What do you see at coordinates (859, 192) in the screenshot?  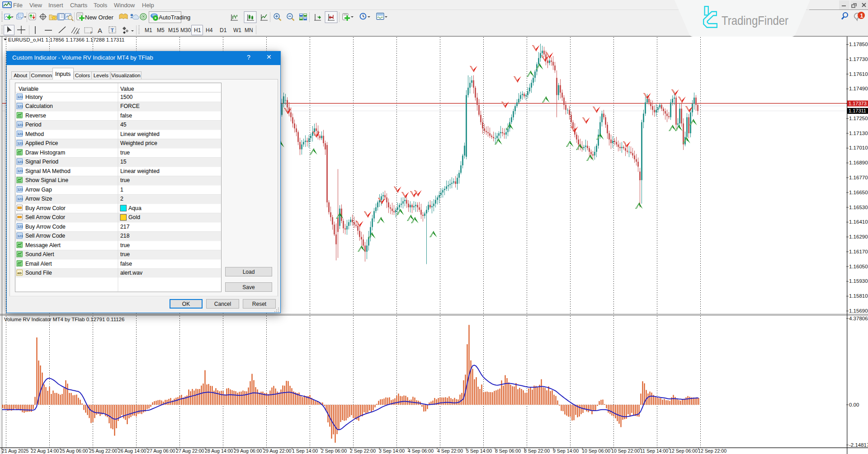 I see `svg-text: 1.16650` at bounding box center [859, 192].